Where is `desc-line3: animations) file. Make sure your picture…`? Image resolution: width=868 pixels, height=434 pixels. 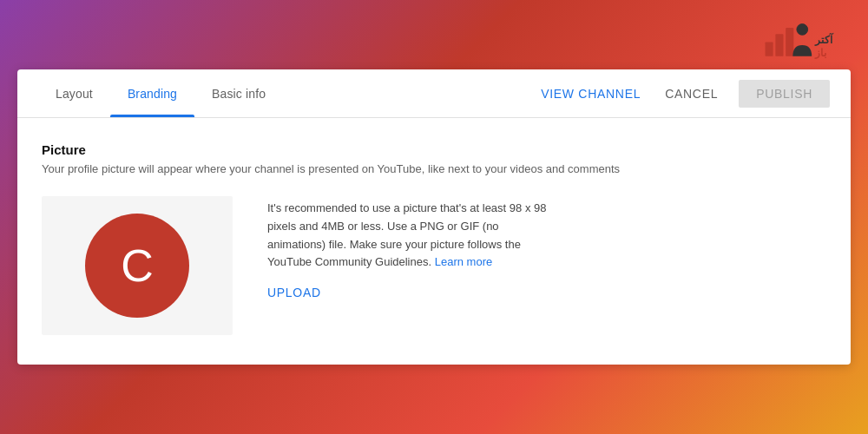 desc-line3: animations) file. Make sure your picture… is located at coordinates (394, 245).